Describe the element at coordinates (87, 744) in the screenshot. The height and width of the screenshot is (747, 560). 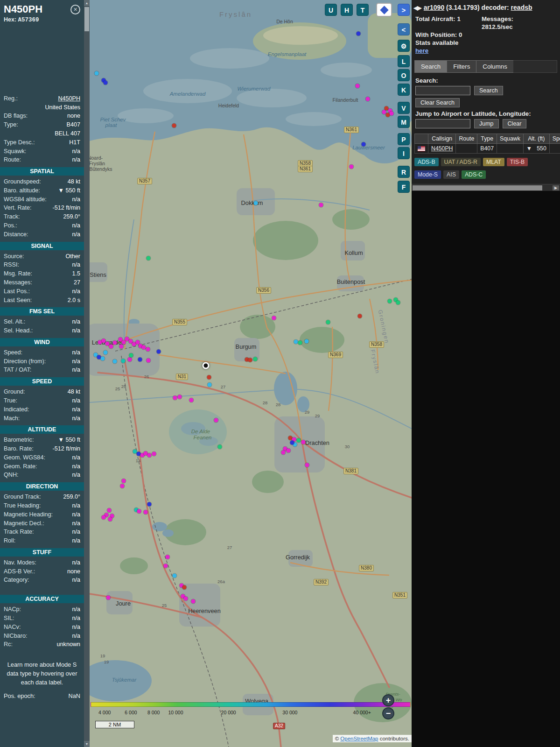
I see `scroll-down-icon: ▼` at that location.